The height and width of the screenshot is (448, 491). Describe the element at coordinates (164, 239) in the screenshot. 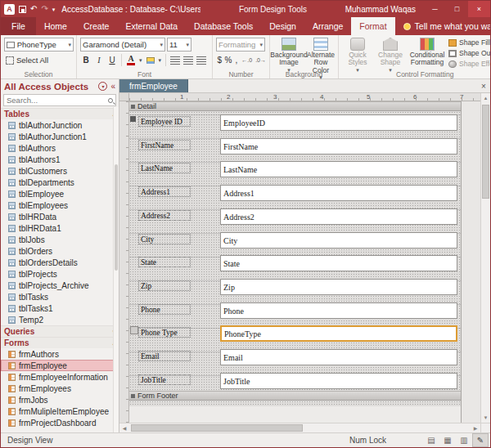

I see `field-label-City: City` at that location.